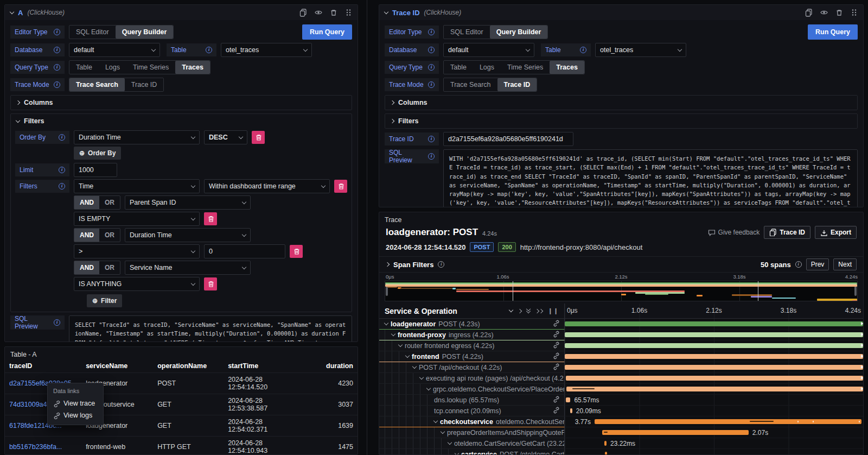  Describe the element at coordinates (472, 389) in the screenshot. I see `span-name-cell: grpc.oteldemo.CheckoutService/PlaceOrder…` at that location.